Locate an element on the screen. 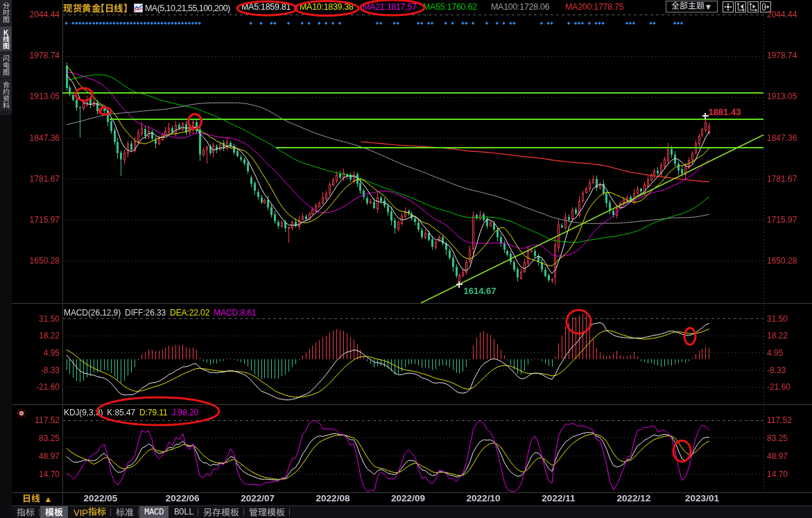 Image resolution: width=812 pixels, height=518 pixels. x-axis-month-label-2: 2022/07 is located at coordinates (258, 498).